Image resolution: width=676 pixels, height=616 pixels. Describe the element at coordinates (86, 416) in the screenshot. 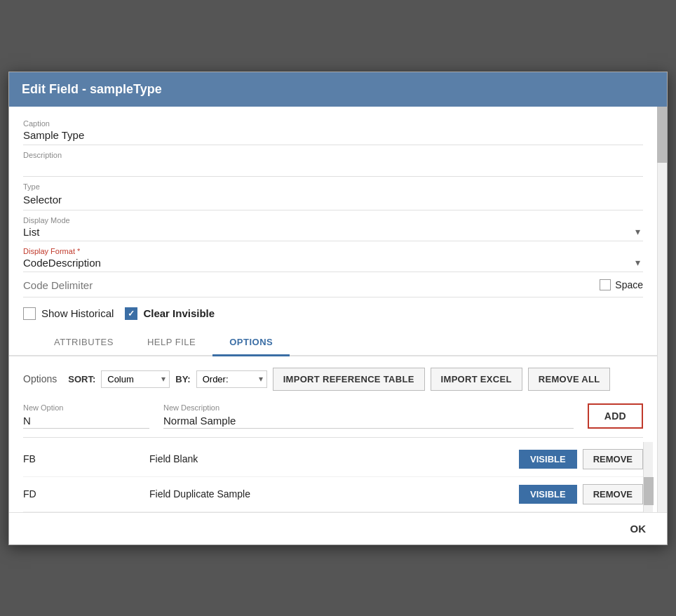

I see `new-option-group: New Option` at that location.